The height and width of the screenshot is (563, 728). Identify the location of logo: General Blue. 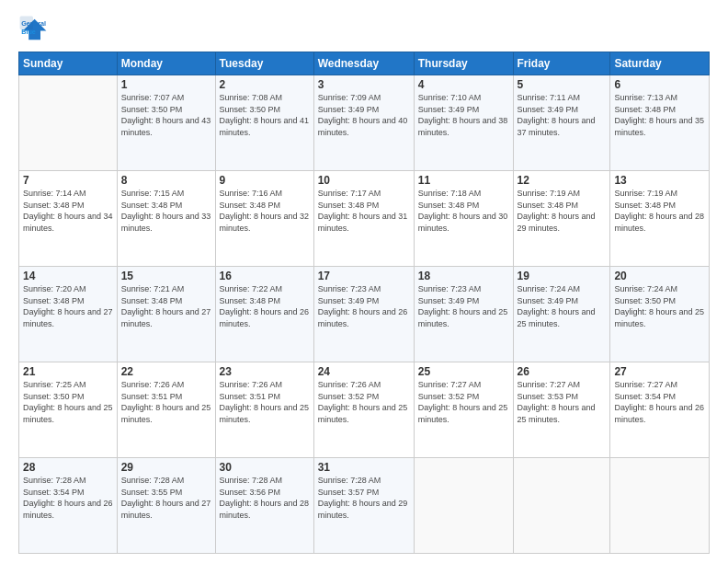
(33, 29).